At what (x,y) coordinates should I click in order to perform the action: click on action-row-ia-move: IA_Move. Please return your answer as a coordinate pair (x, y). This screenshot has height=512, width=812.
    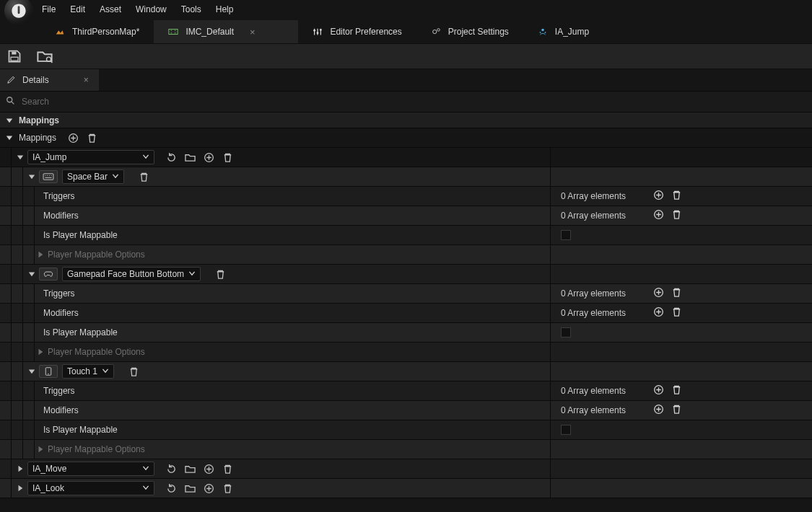
    Looking at the image, I should click on (406, 469).